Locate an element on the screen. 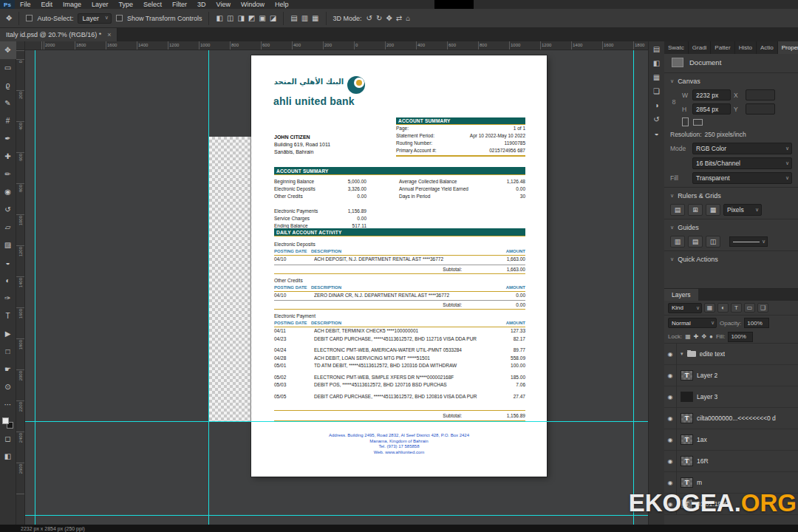  eyedropper-tool: ✒ is located at coordinates (8, 139).